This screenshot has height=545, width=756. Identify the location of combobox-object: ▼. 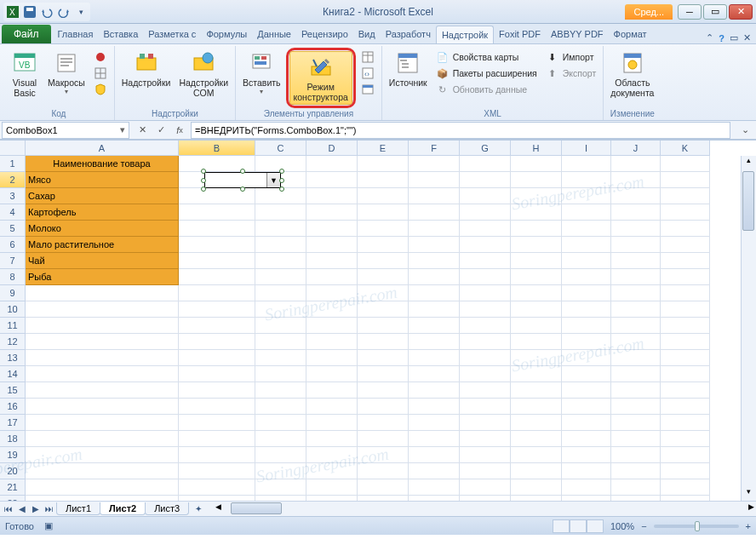
(243, 181).